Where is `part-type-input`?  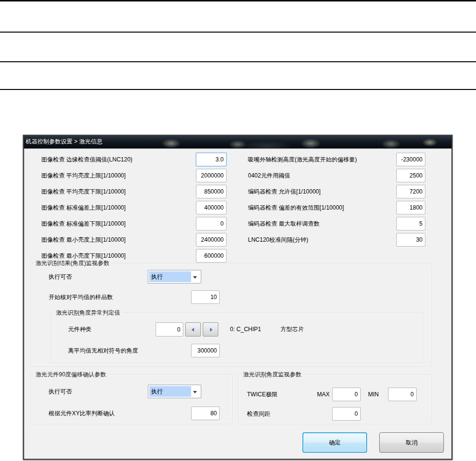
part-type-input is located at coordinates (169, 330).